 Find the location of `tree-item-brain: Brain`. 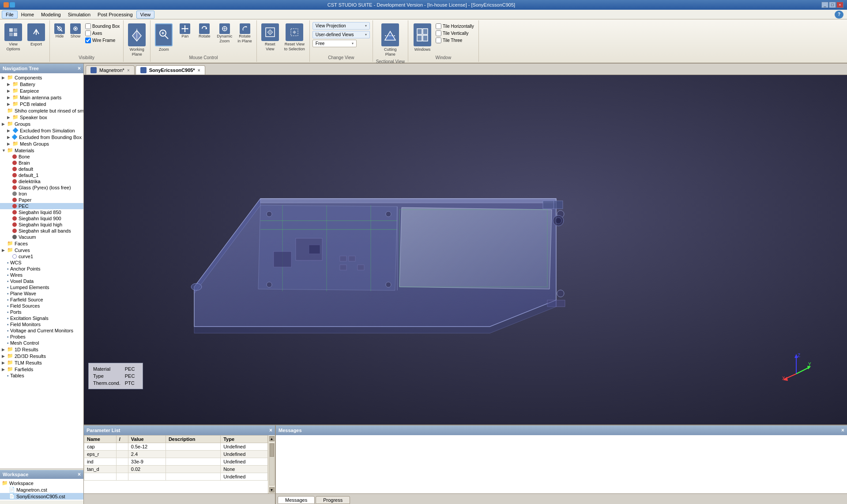

tree-item-brain: Brain is located at coordinates (41, 163).